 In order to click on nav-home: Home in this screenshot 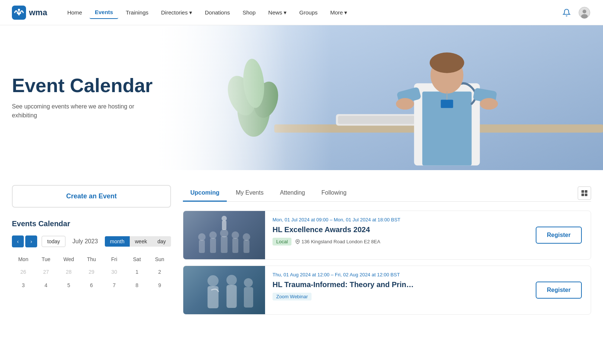, I will do `click(75, 13)`.